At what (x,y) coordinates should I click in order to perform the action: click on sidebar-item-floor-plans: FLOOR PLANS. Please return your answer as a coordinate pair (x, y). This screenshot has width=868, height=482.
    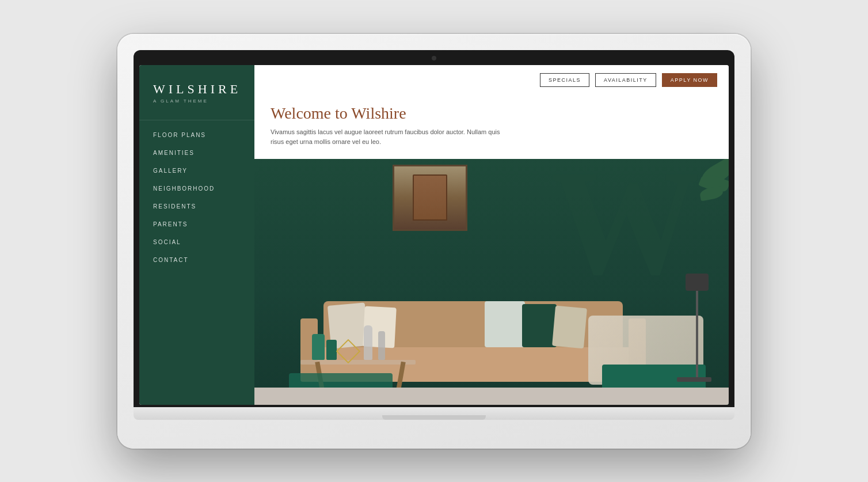
    Looking at the image, I should click on (197, 135).